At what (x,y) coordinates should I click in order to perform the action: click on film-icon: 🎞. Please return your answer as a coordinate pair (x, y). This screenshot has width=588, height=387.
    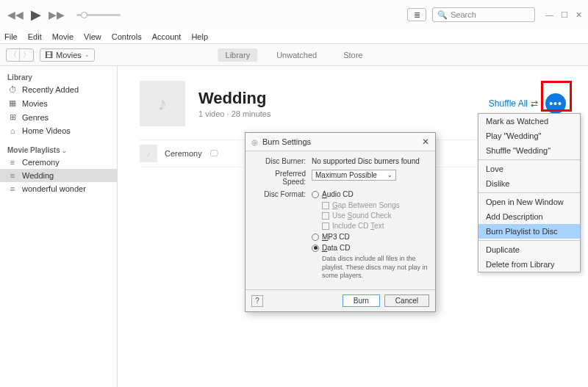
    Looking at the image, I should click on (49, 55).